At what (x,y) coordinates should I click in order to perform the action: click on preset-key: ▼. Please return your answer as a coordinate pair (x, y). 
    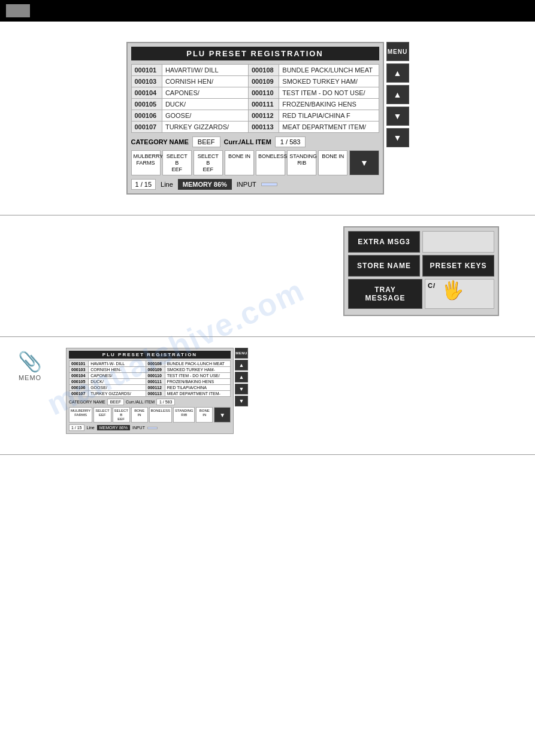
    Looking at the image, I should click on (364, 163).